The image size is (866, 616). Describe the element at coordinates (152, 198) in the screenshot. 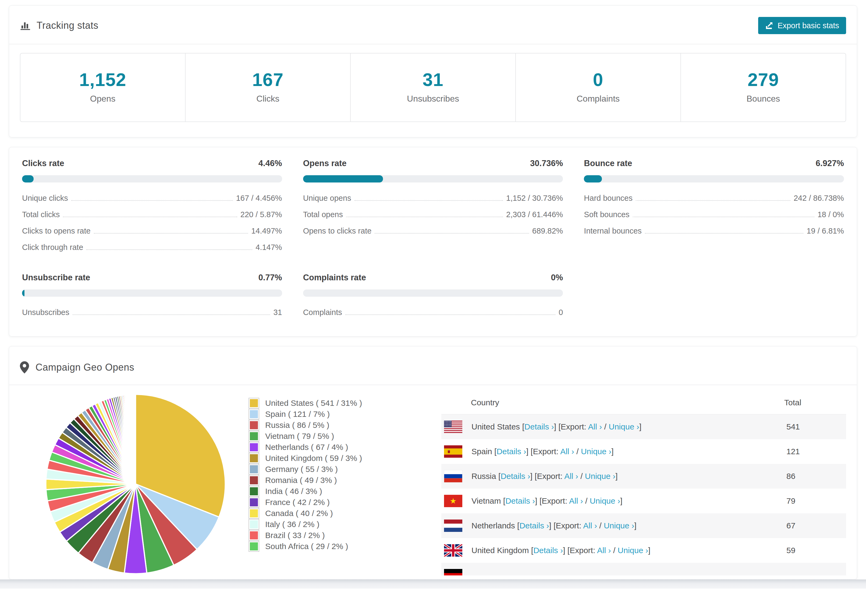

I see `rate-detail-row: Unique clicks 167 / 4.456%` at that location.